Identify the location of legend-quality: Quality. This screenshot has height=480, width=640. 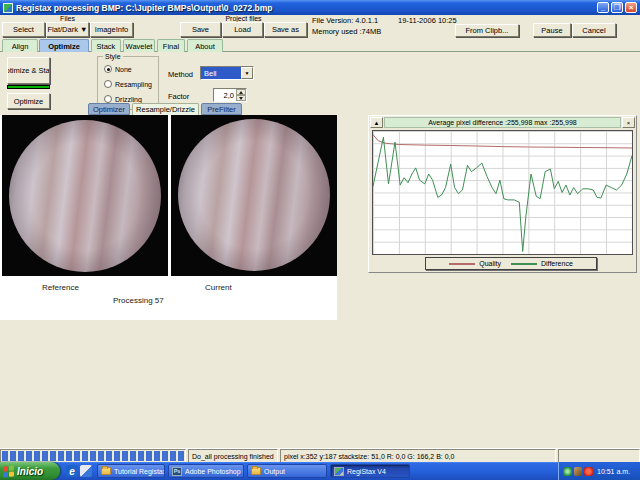
(475, 264).